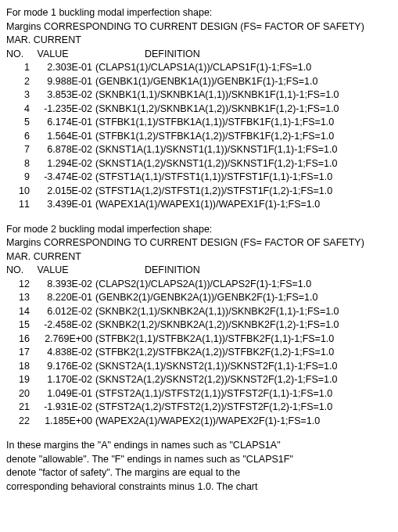 This screenshot has height=532, width=398. Describe the element at coordinates (65, 150) in the screenshot. I see `row-value: 6.878E-02` at that location.